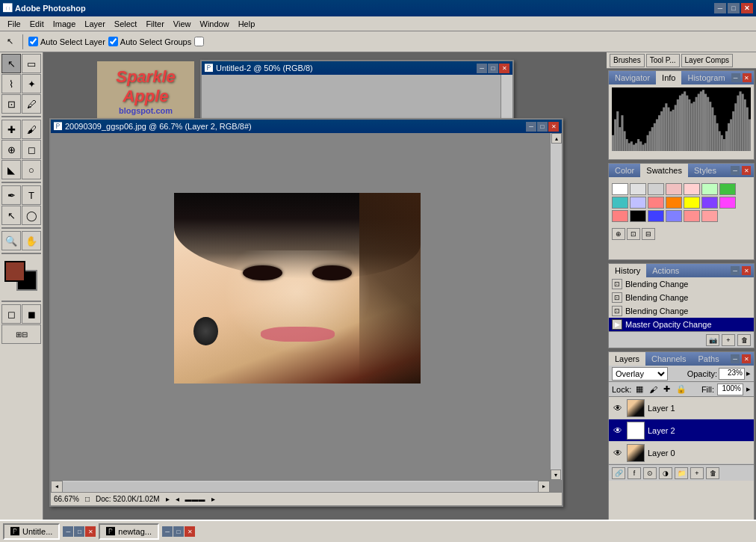 This screenshot has width=756, height=542. I want to click on untitled-max: □, so click(493, 69).